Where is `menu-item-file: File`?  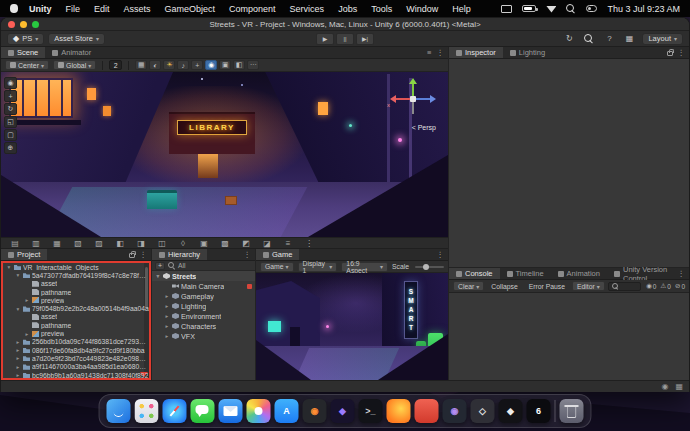 menu-item-file: File is located at coordinates (74, 9).